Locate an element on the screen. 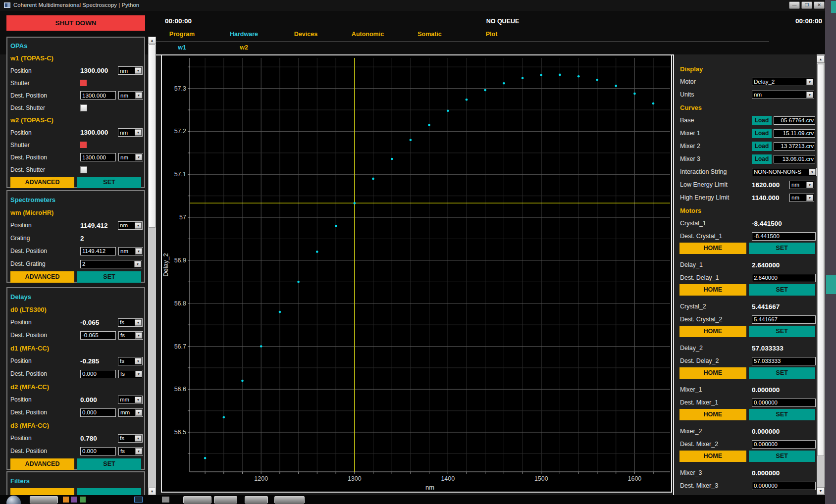 Image resolution: width=836 pixels, height=504 pixels. tab-hardware: Hardware is located at coordinates (244, 34).